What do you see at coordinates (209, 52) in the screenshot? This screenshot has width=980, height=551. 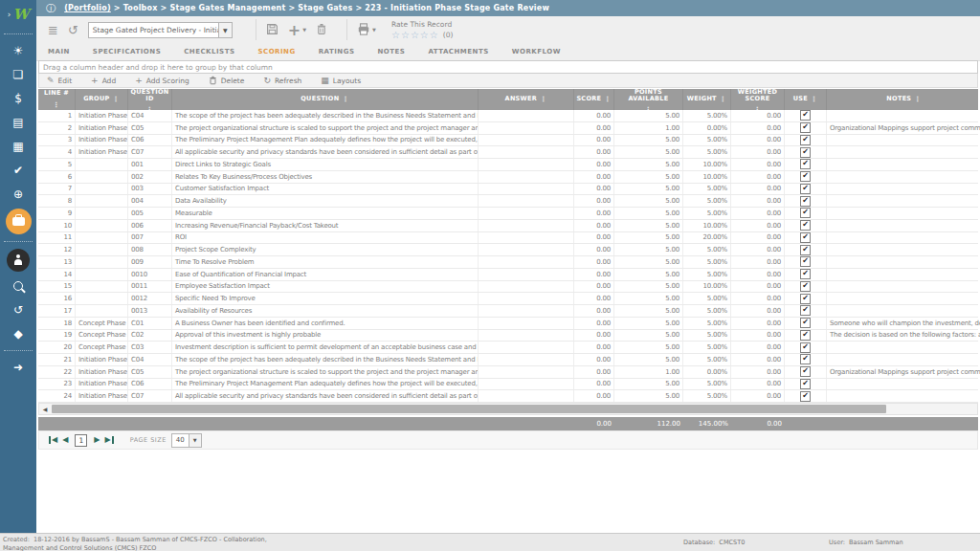 I see `tab-checklists: CHECKLISTS` at bounding box center [209, 52].